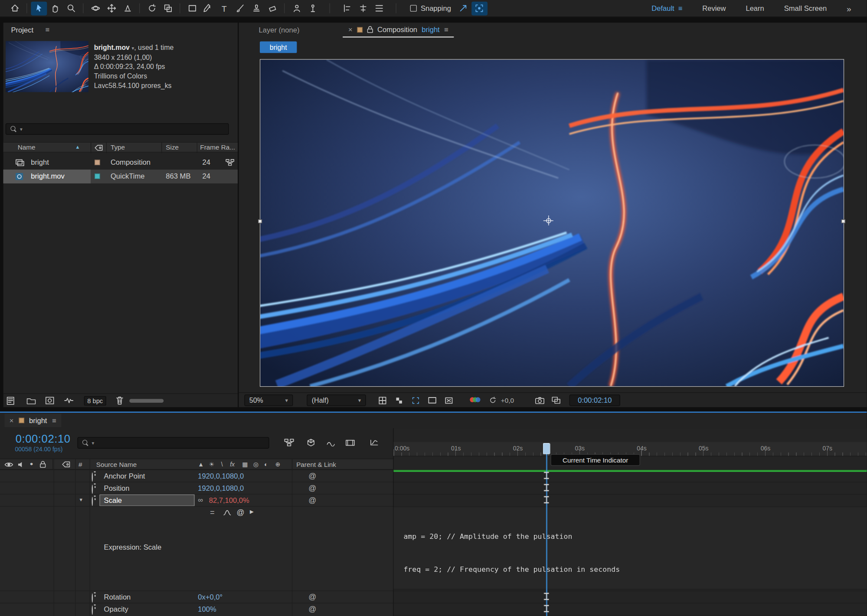 This screenshot has width=867, height=616. Describe the element at coordinates (118, 147) in the screenshot. I see `column-type: Type` at that location.